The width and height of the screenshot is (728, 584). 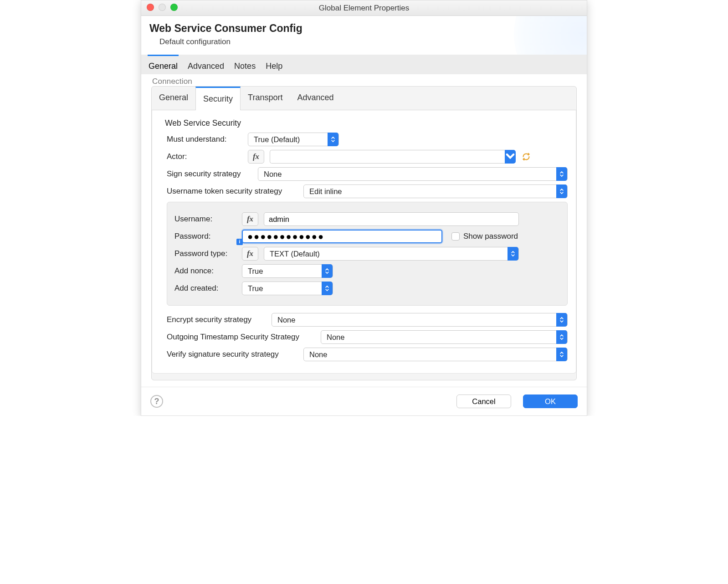 What do you see at coordinates (274, 65) in the screenshot?
I see `tab-help: Help` at bounding box center [274, 65].